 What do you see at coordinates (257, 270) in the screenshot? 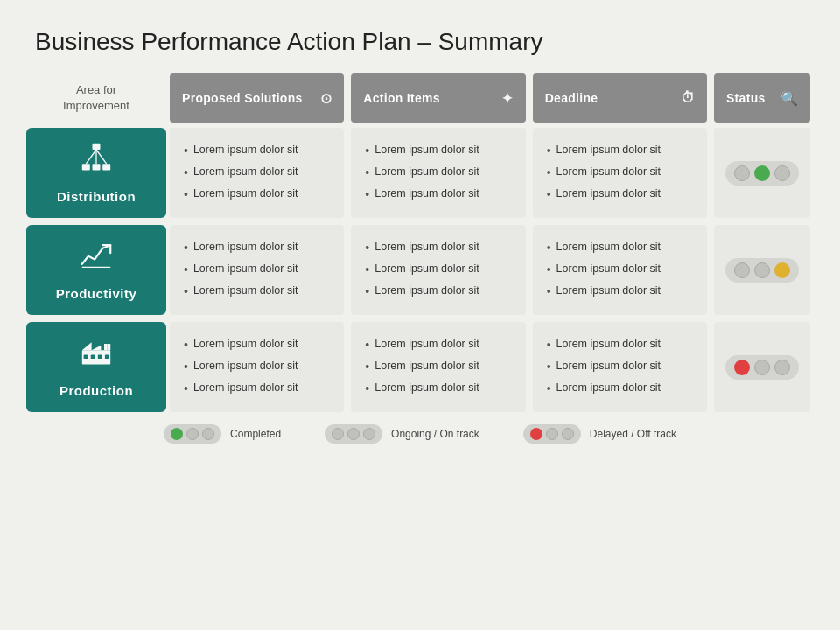
I see `productivity-proposed: Lorem ipsum dolor sit Lorem ipsum dolor …` at bounding box center [257, 270].